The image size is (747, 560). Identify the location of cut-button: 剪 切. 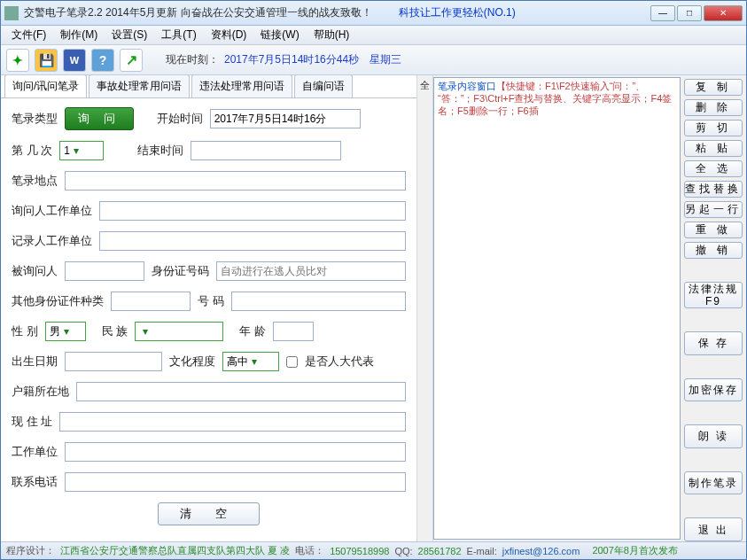
(713, 128).